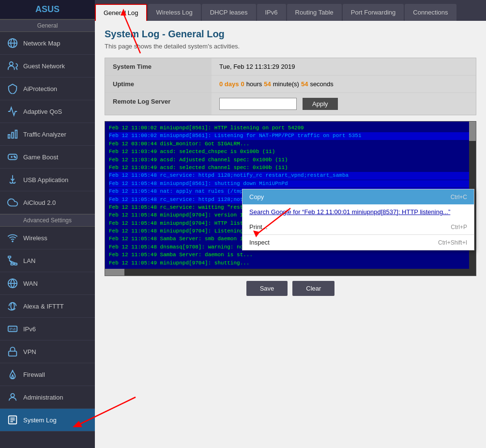 Image resolution: width=486 pixels, height=448 pixels. I want to click on sidebar-label: IPv6, so click(30, 329).